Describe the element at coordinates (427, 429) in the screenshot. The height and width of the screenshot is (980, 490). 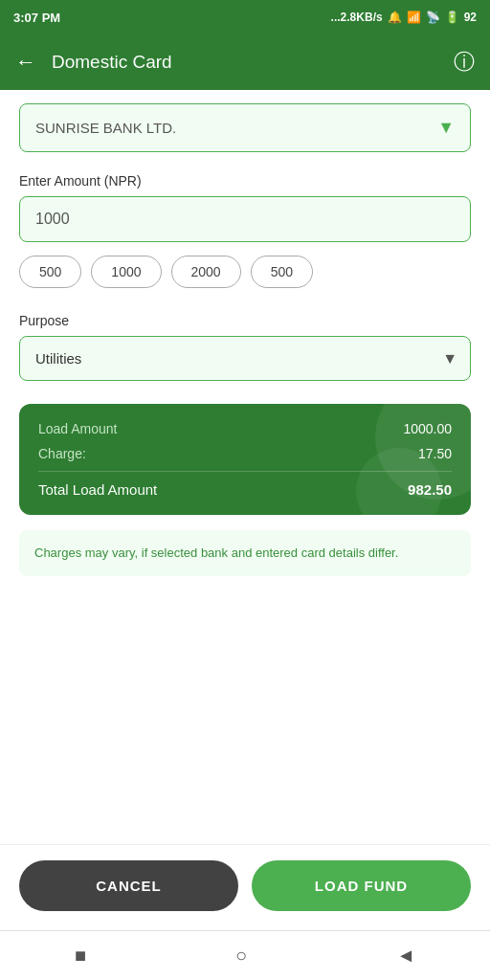
I see `load-amount-value: 1000.00` at that location.